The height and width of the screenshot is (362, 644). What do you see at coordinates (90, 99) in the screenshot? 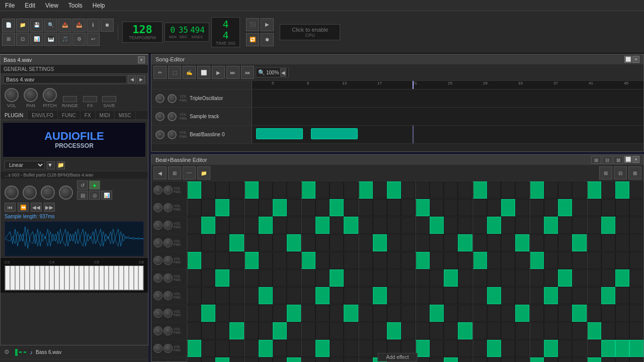
I see `fx-knob` at bounding box center [90, 99].